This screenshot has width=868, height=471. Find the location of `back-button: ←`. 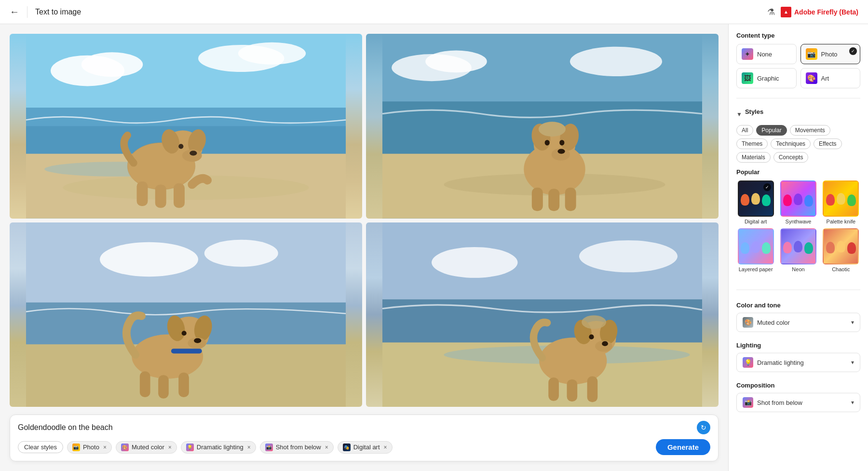

back-button: ← is located at coordinates (14, 12).